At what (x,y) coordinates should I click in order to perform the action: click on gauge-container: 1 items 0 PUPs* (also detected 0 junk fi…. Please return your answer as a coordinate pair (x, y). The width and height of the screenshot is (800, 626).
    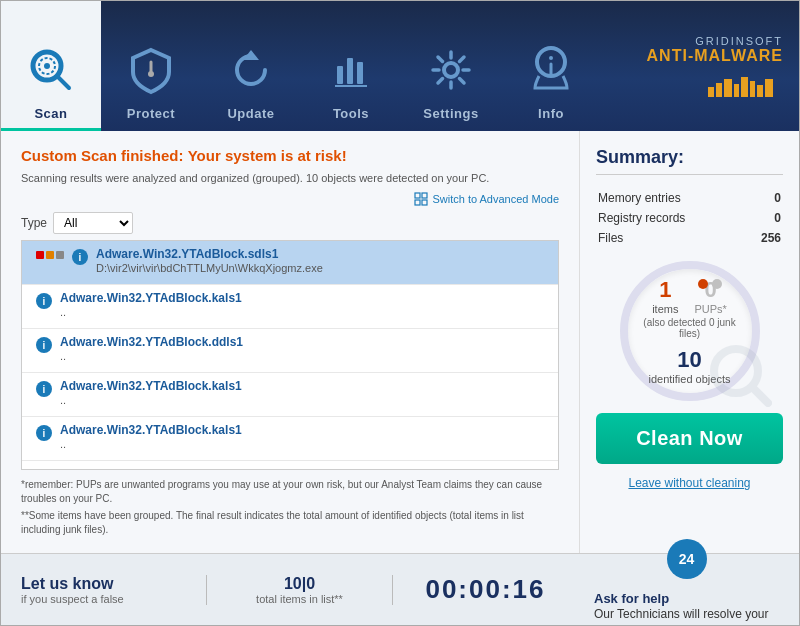
    Looking at the image, I should click on (690, 331).